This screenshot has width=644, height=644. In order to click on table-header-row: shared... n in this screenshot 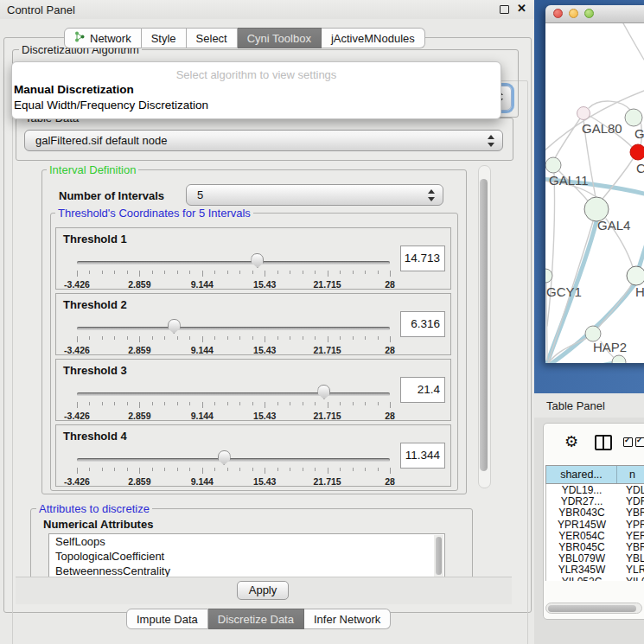, I will do `click(595, 475)`.